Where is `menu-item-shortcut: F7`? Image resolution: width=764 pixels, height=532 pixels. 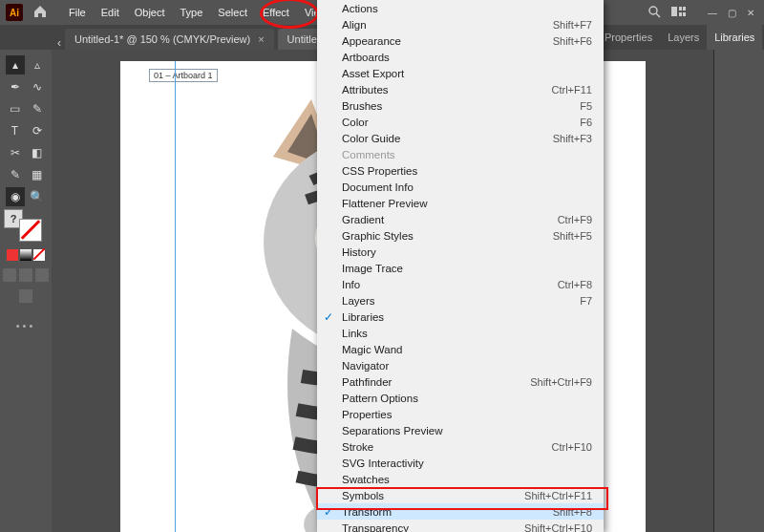 menu-item-shortcut: F7 is located at coordinates (586, 301).